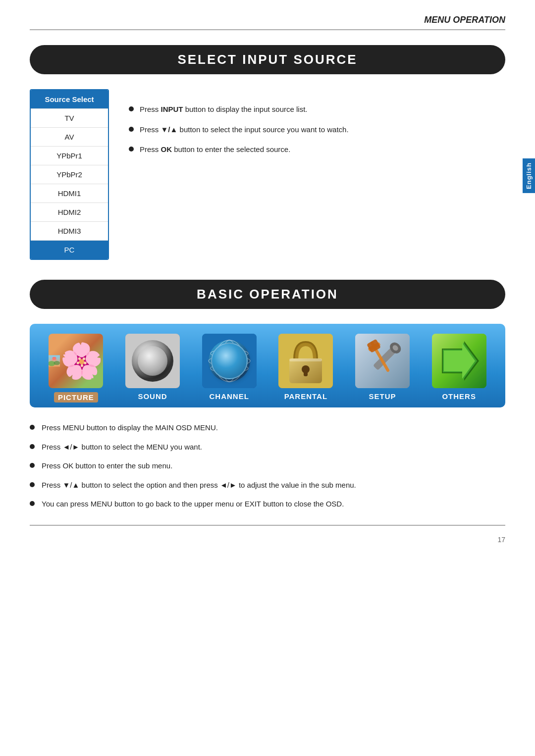  I want to click on setup-label: SETUP, so click(382, 397).